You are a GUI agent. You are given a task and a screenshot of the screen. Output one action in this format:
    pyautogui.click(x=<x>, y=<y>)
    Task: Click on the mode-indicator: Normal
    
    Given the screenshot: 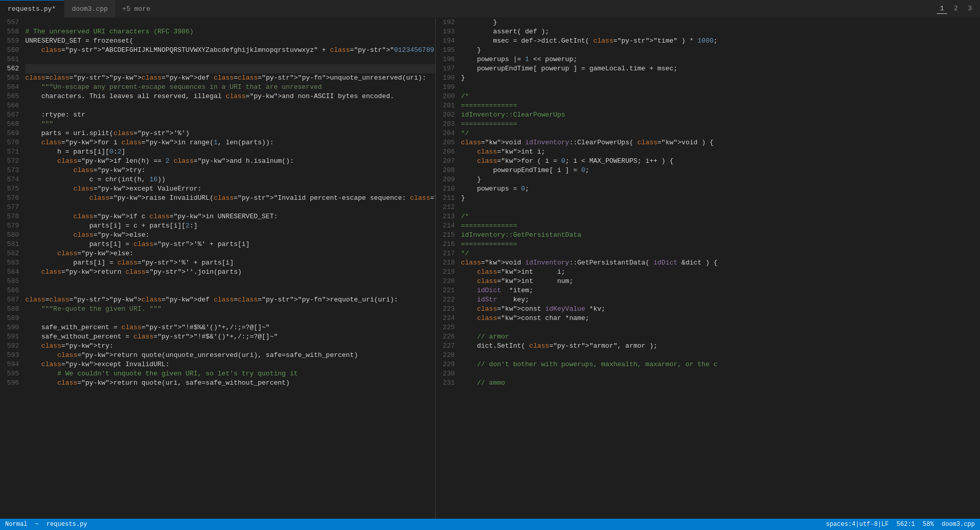 What is the action you would take?
    pyautogui.click(x=16, y=524)
    